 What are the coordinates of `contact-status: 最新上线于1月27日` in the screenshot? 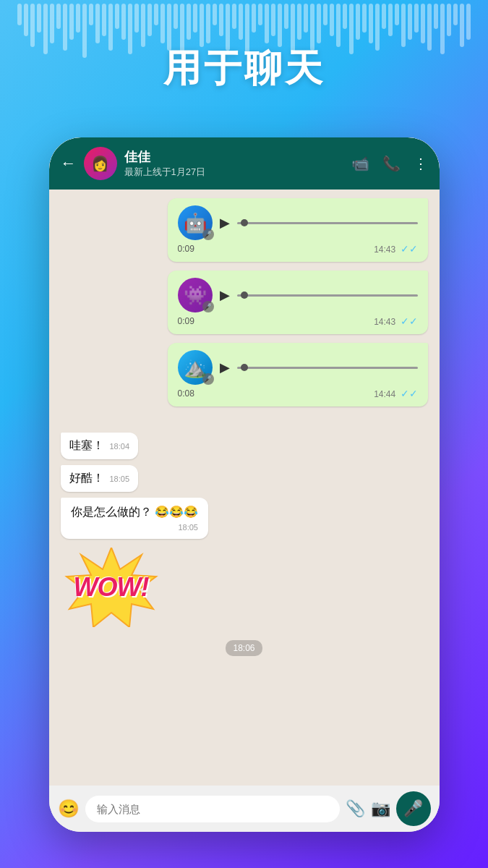 It's located at (234, 172).